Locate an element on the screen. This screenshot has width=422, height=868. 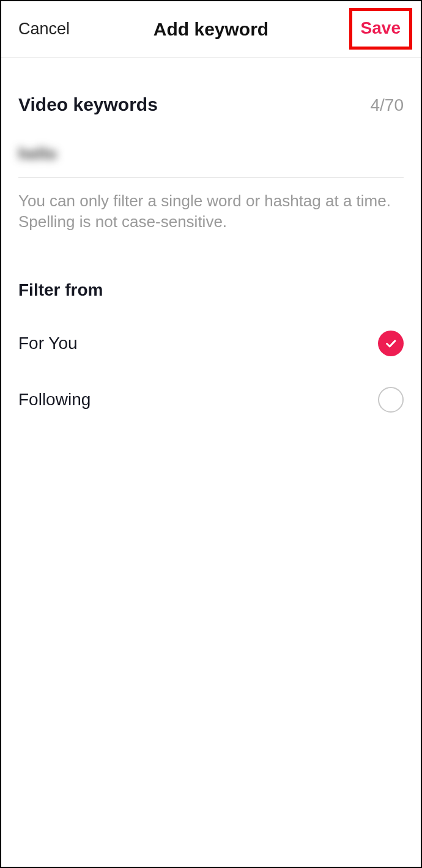
checkmark-icon is located at coordinates (391, 343).